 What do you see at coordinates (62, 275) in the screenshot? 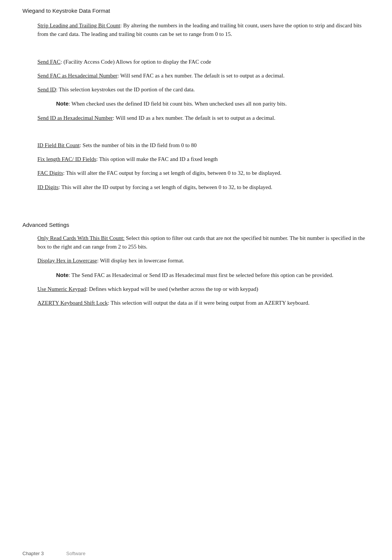
I see `note-display-hex-label: Note` at bounding box center [62, 275].